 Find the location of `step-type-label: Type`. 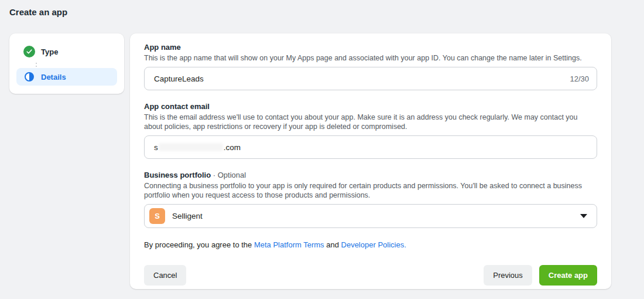

step-type-label: Type is located at coordinates (49, 52).